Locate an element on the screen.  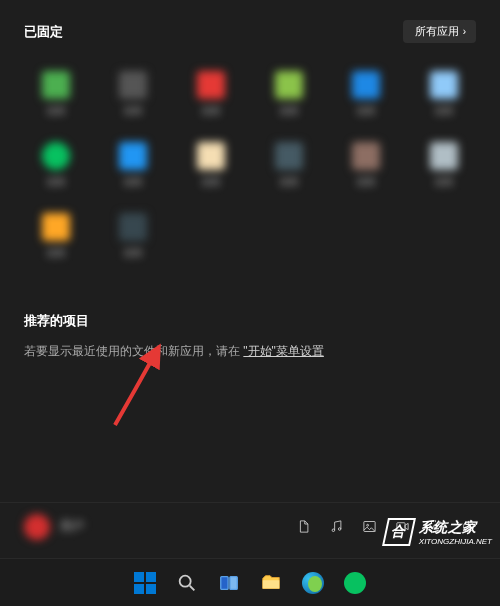
edge-button is located at coordinates (313, 583).